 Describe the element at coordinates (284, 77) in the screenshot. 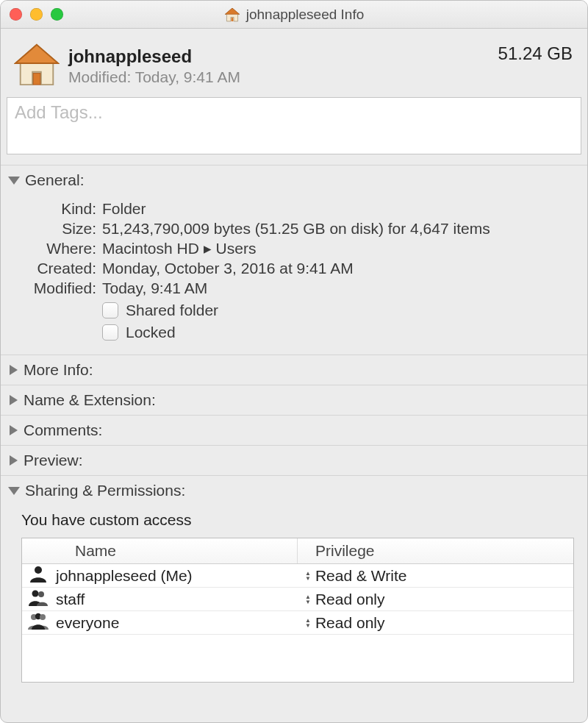

I see `item-modified: Modified: Today, 9:41 AM` at that location.